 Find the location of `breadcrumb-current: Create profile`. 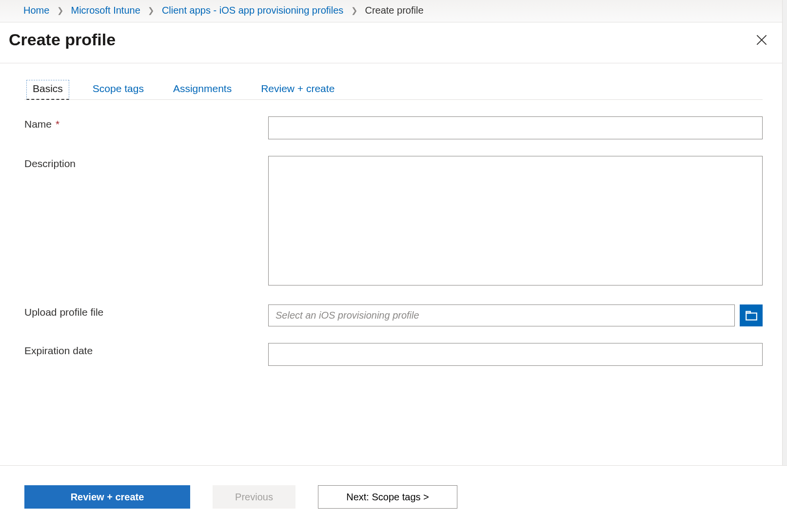

breadcrumb-current: Create profile is located at coordinates (394, 10).